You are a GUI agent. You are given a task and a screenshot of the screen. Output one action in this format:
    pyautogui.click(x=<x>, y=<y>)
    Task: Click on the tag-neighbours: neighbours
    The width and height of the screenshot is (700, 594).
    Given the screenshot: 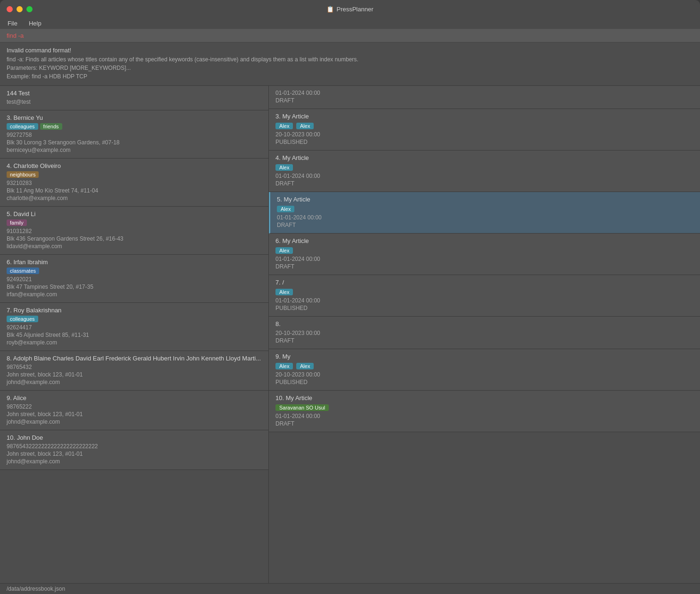 What is the action you would take?
    pyautogui.click(x=23, y=175)
    